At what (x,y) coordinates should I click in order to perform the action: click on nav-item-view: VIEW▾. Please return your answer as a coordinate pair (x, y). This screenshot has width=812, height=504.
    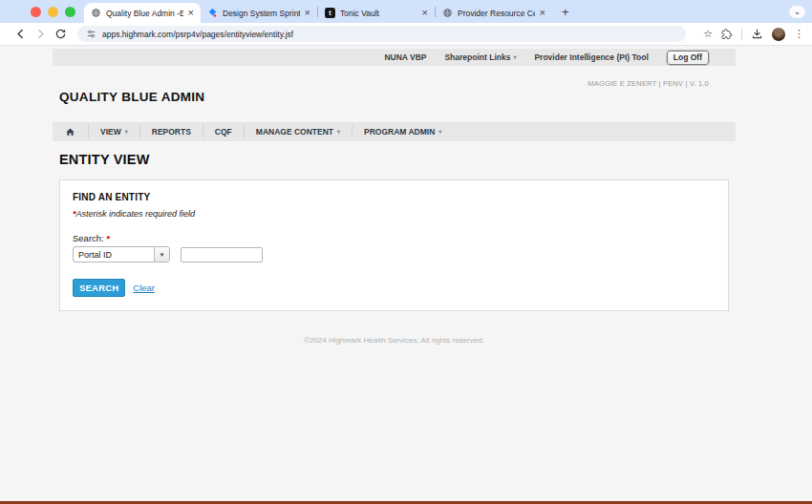
    Looking at the image, I should click on (115, 132).